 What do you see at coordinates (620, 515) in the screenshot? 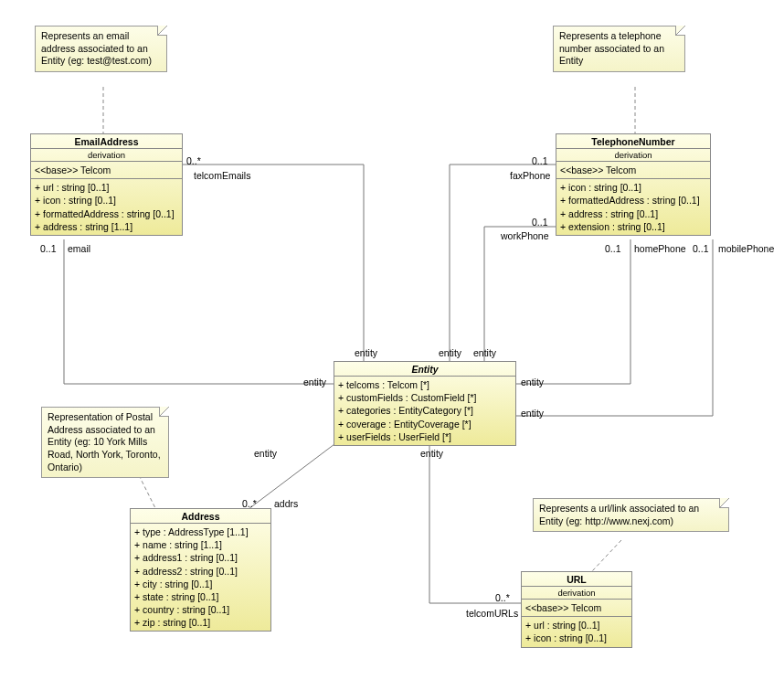
I see `note-text: Represents a url/link associated to an E…` at bounding box center [620, 515].